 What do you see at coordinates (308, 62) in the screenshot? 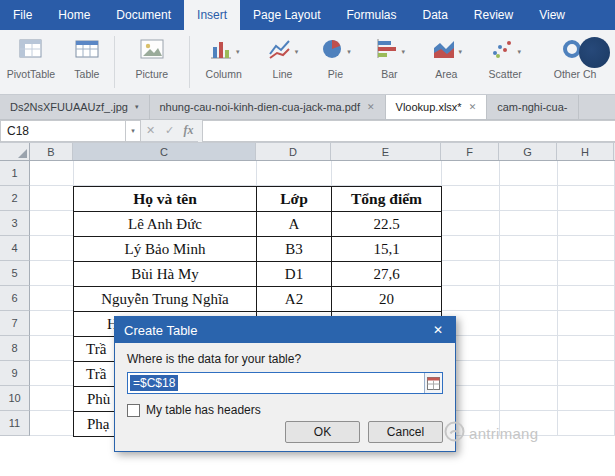
I see `ribbon: PivotTable Table Picture ▾ Column ▾ Line…` at bounding box center [308, 62].